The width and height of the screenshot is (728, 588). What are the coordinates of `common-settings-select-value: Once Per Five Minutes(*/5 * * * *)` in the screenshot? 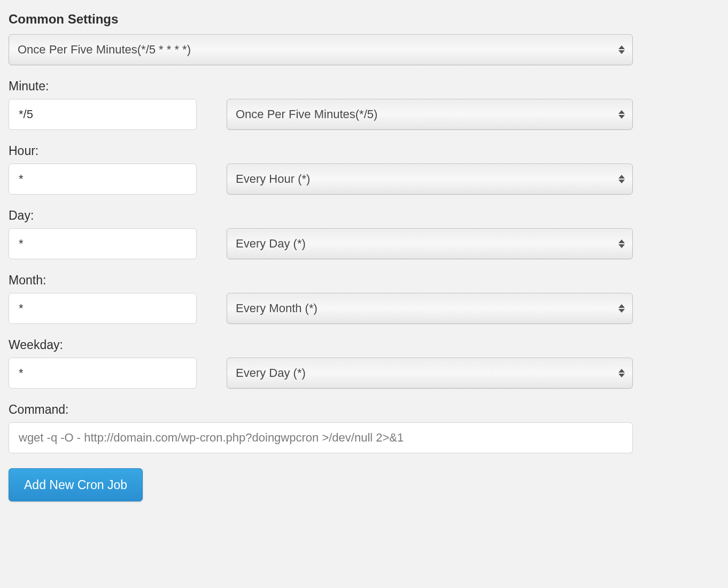 It's located at (104, 50).